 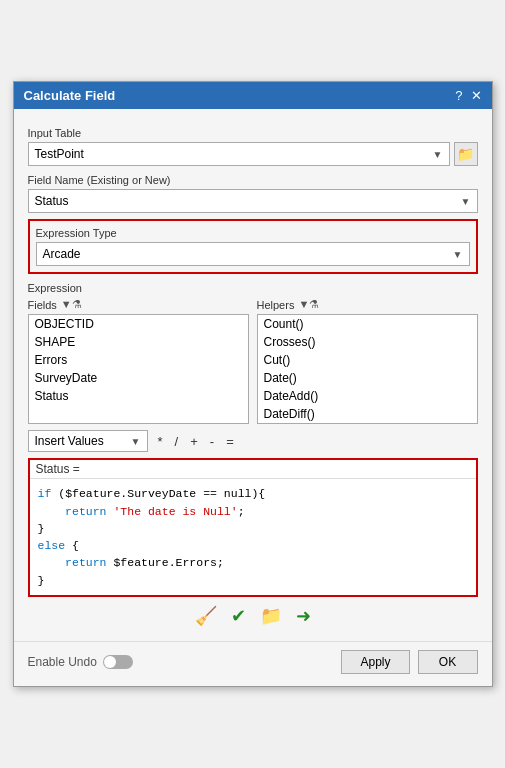 What do you see at coordinates (138, 361) in the screenshot?
I see `fields-column: Fields ▼⚗ OBJECTID SHAPE Errors SurveyDa…` at bounding box center [138, 361].